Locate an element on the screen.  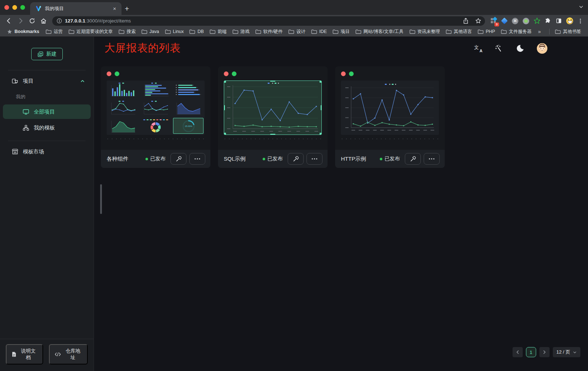
project-preview-thumbnail: 25.00% is located at coordinates (156, 108).